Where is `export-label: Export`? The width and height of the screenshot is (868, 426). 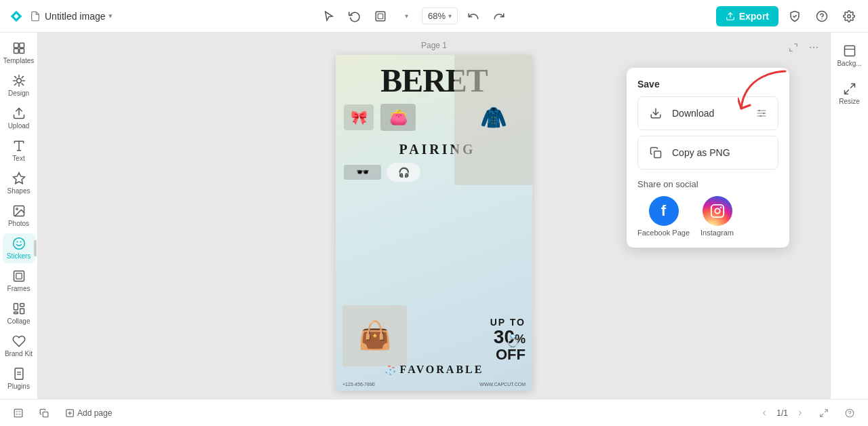
export-label: Export is located at coordinates (754, 16).